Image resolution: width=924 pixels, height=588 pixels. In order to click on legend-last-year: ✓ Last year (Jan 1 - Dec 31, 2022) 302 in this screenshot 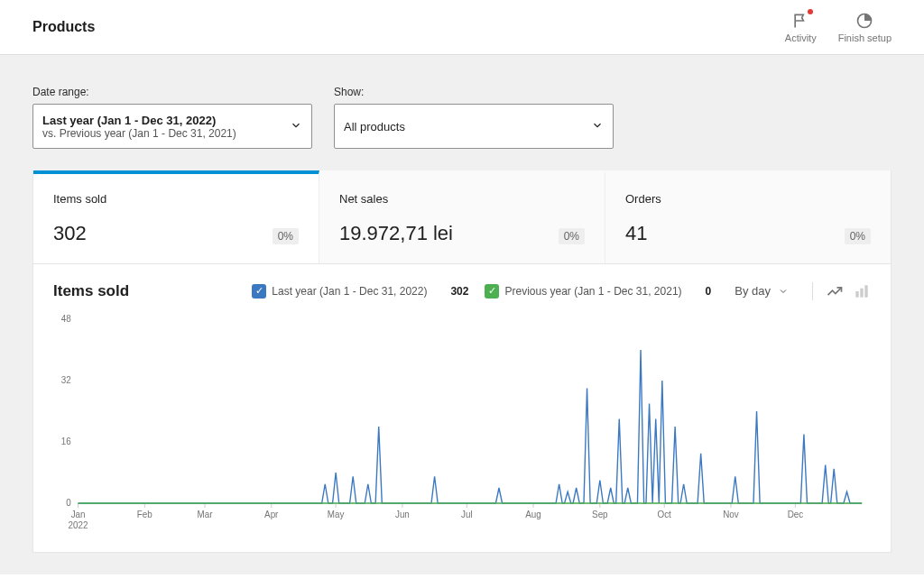, I will do `click(360, 291)`.